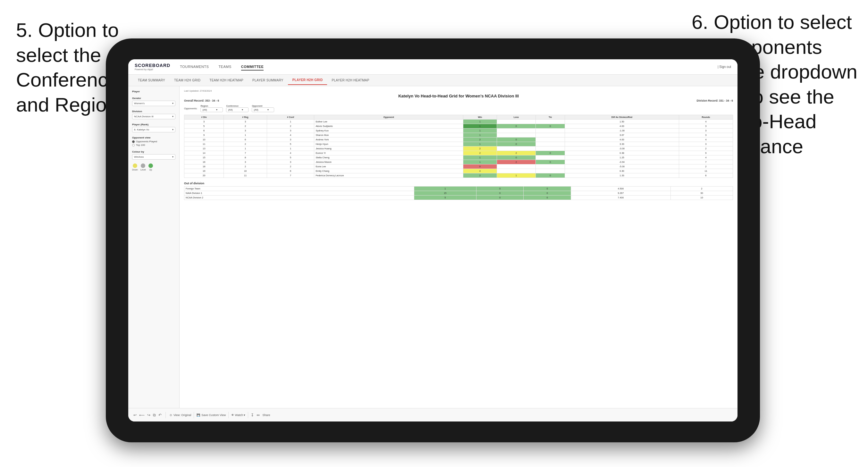  What do you see at coordinates (702, 189) in the screenshot?
I see `ood-table-cell: 2` at bounding box center [702, 189].